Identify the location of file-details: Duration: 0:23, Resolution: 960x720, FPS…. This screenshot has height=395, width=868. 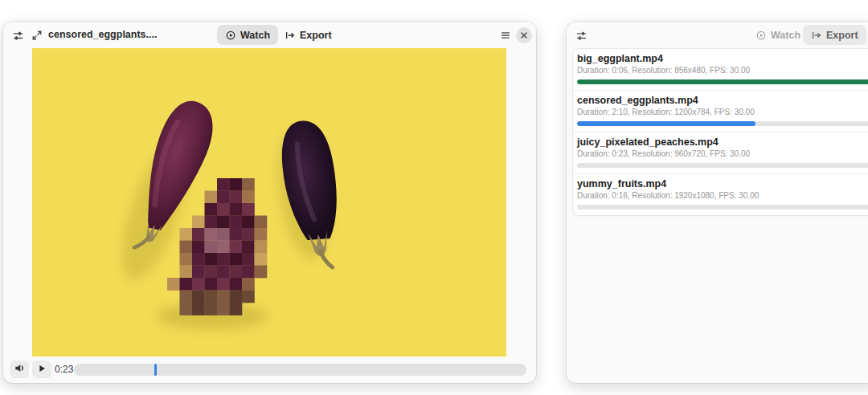
(723, 154).